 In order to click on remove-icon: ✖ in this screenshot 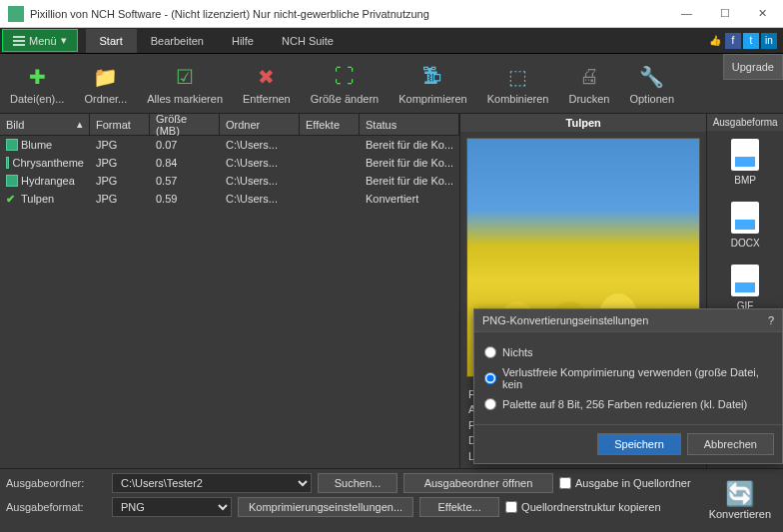, I will do `click(267, 77)`.